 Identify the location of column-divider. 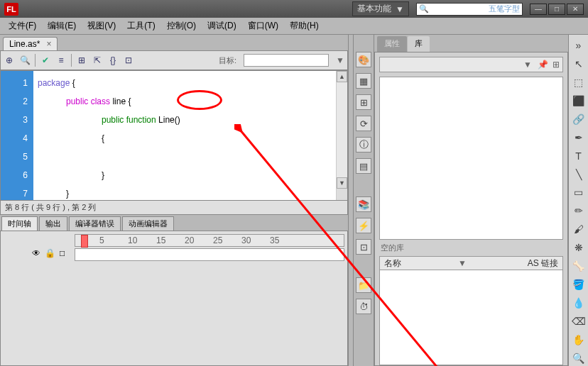
(351, 200).